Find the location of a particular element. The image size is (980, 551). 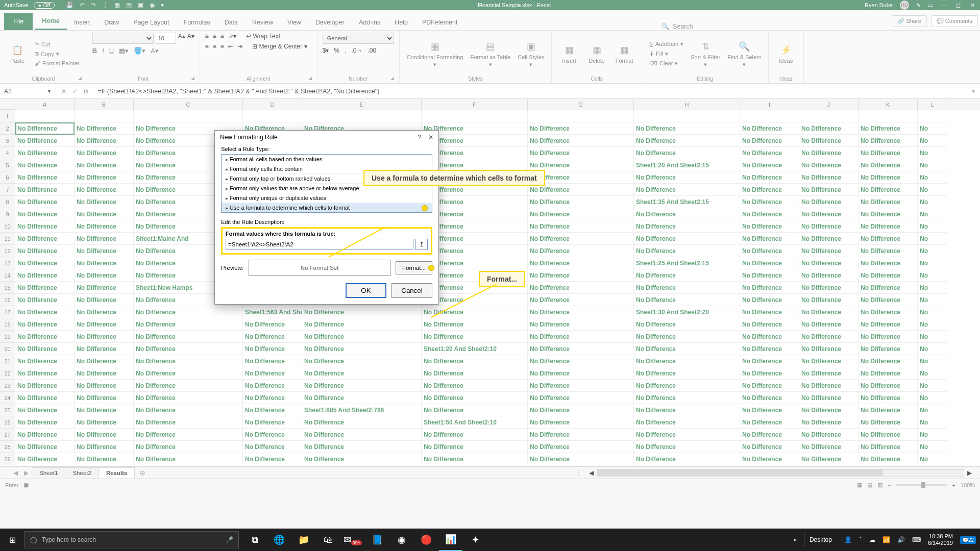

qat-icon: ▣ is located at coordinates (141, 5).